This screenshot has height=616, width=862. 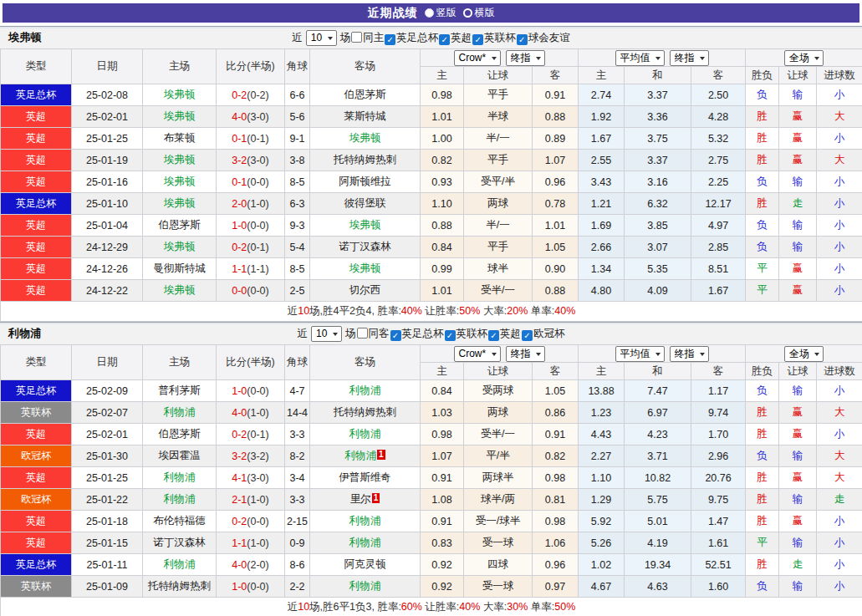 I want to click on match-score: 0-1(0-0), so click(x=251, y=182).